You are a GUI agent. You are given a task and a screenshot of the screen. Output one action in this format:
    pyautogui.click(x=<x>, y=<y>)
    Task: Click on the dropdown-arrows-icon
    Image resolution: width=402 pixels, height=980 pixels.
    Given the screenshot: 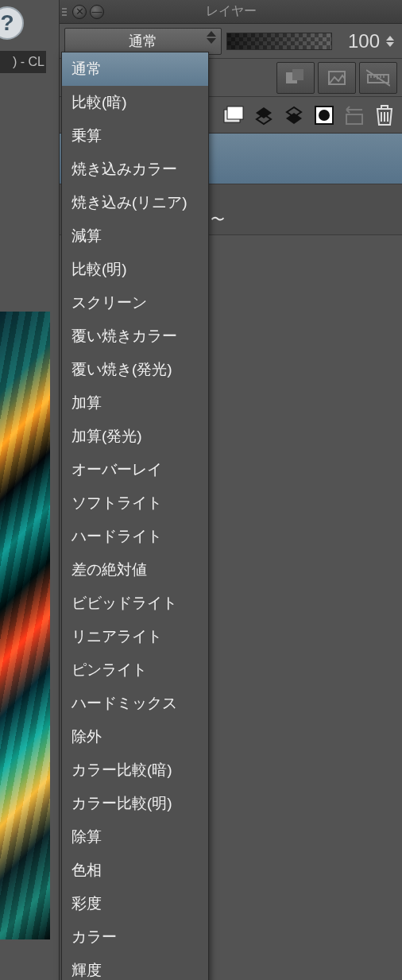 What is the action you would take?
    pyautogui.click(x=212, y=37)
    